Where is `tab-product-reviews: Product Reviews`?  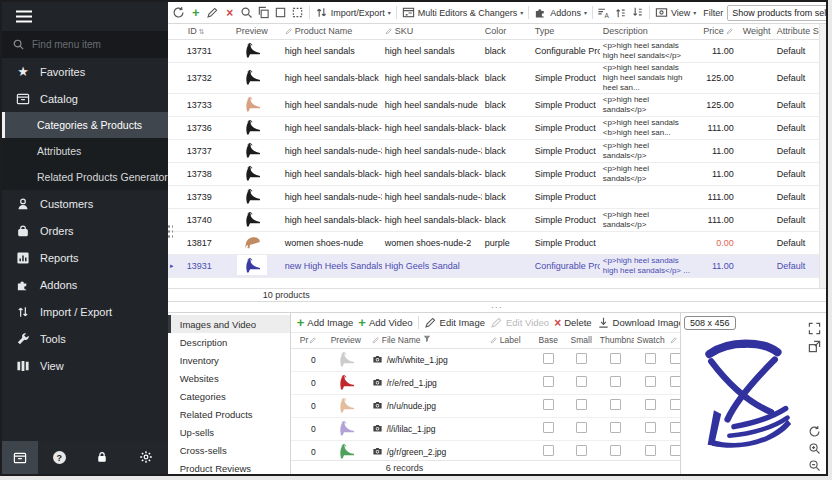 tab-product-reviews: Product Reviews is located at coordinates (229, 468).